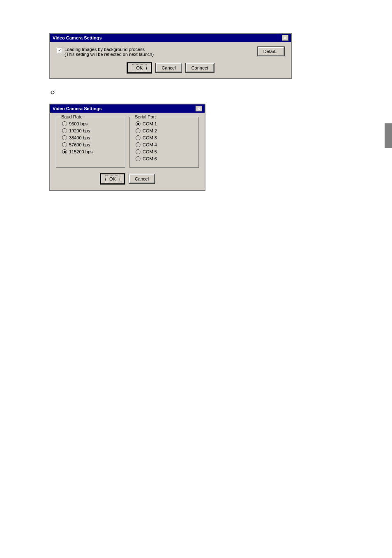 This screenshot has width=392, height=558. Describe the element at coordinates (90, 142) in the screenshot. I see `baud-rate-group: Baud Rate 9600 bps 19200 bps 38400 bps 5…` at that location.